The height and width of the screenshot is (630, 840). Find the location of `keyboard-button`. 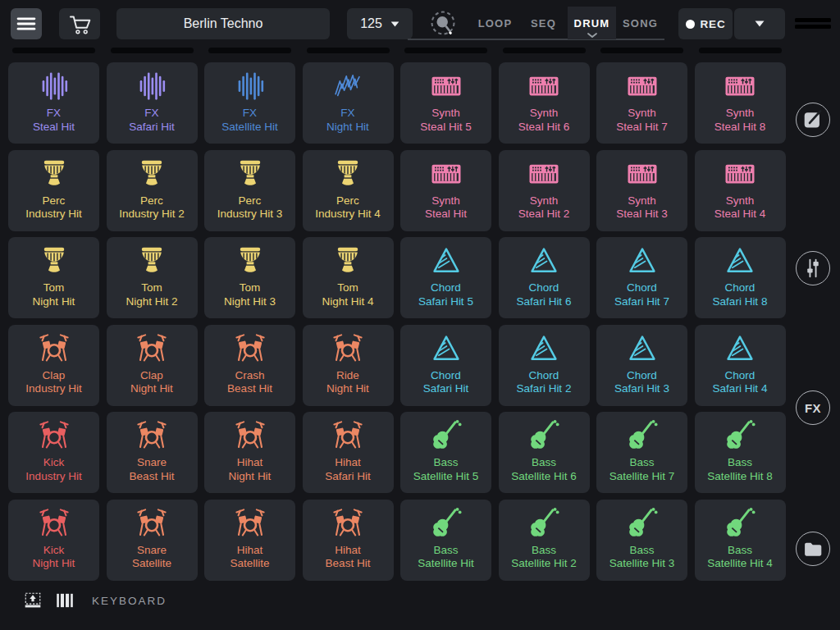

keyboard-button is located at coordinates (64, 600).